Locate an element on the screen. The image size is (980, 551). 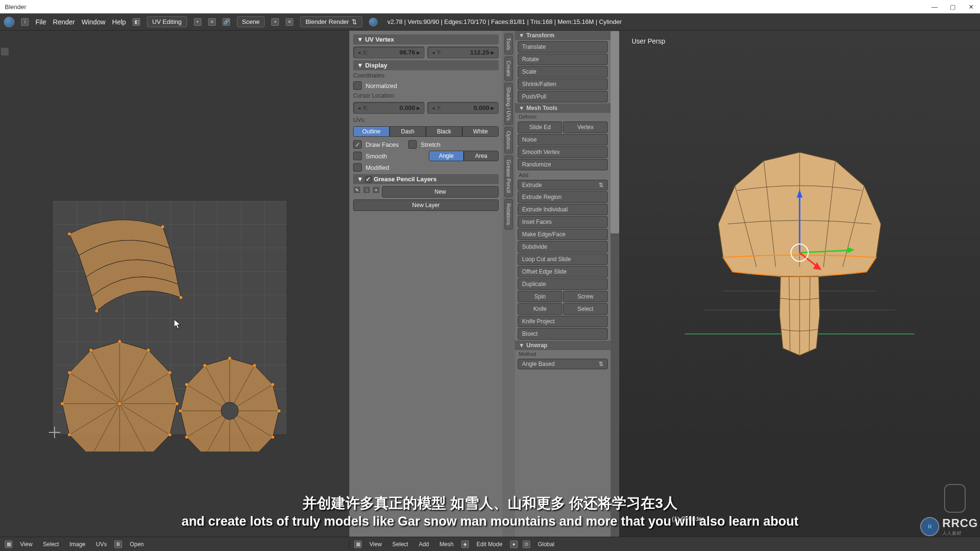
scale-button: Scale is located at coordinates (563, 72).